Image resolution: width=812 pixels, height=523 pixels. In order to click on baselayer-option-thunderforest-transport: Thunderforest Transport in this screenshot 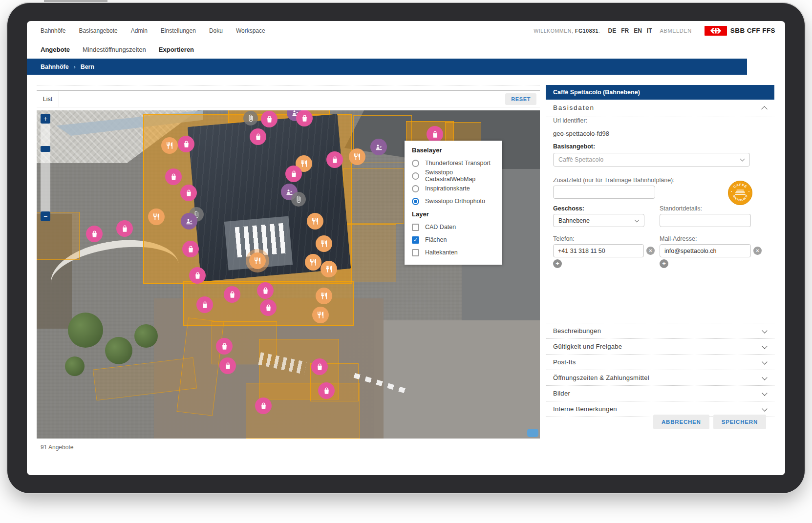, I will do `click(453, 163)`.